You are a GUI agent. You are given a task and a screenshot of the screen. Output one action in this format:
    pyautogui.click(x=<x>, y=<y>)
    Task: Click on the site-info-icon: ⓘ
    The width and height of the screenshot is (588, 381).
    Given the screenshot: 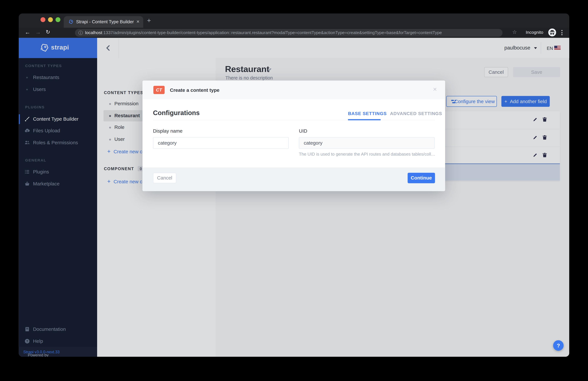 What is the action you would take?
    pyautogui.click(x=81, y=33)
    